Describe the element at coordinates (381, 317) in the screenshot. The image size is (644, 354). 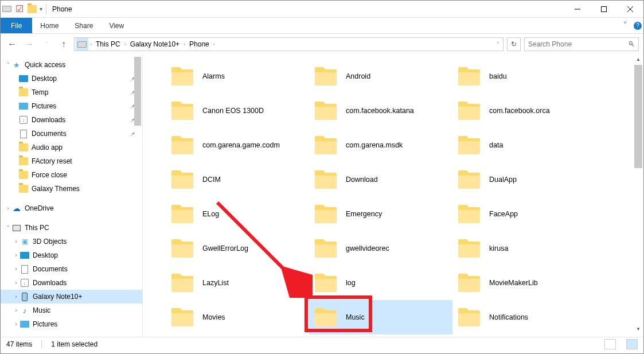
I see `folder-item: Music` at that location.